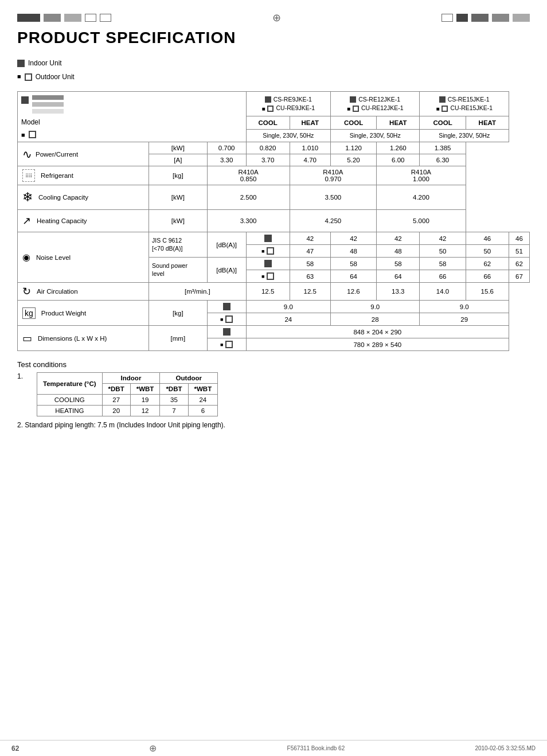 The width and height of the screenshot is (547, 756). I want to click on noise-unit-1: [dB(A)], so click(226, 245).